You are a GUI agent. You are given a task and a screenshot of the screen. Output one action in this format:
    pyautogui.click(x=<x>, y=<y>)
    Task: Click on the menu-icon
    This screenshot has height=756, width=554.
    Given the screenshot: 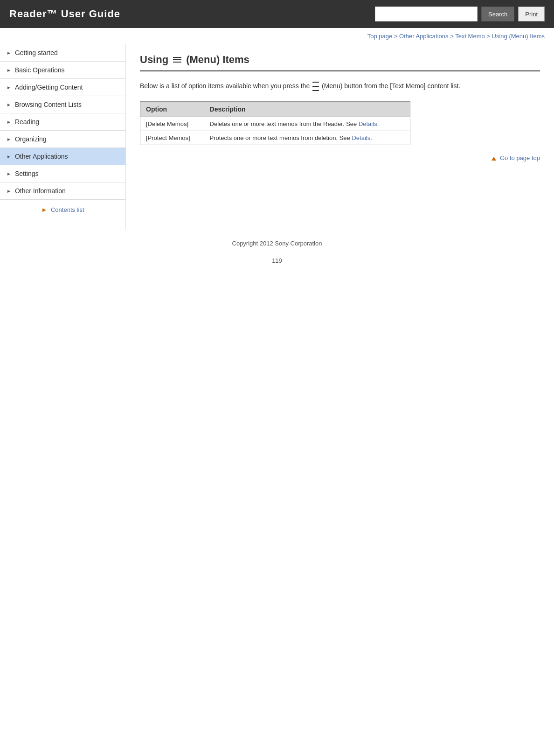 What is the action you would take?
    pyautogui.click(x=177, y=60)
    